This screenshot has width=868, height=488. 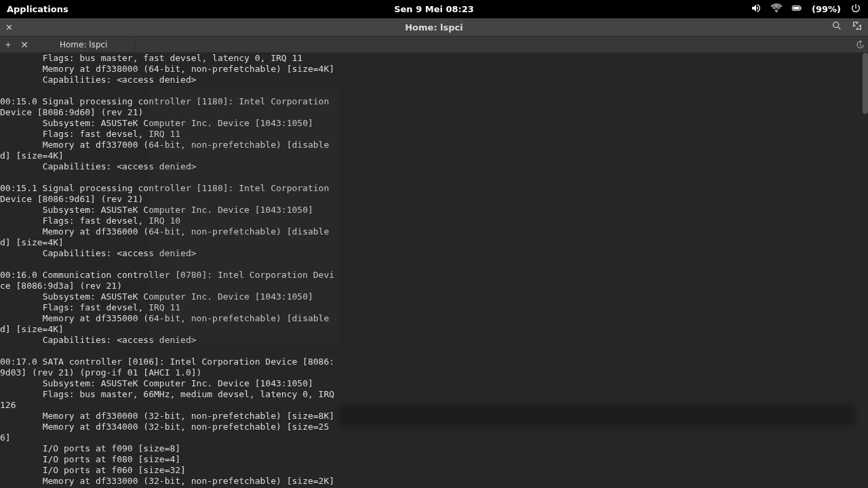 I want to click on search-icon, so click(x=837, y=27).